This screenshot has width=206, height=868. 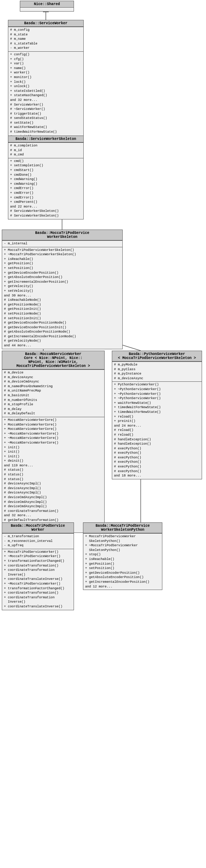 What do you see at coordinates (62, 235) in the screenshot?
I see `mocca-tri-pod-sws-title: Basda::MoccaTriPodServiceWorkerSkeleton` at bounding box center [62, 235].